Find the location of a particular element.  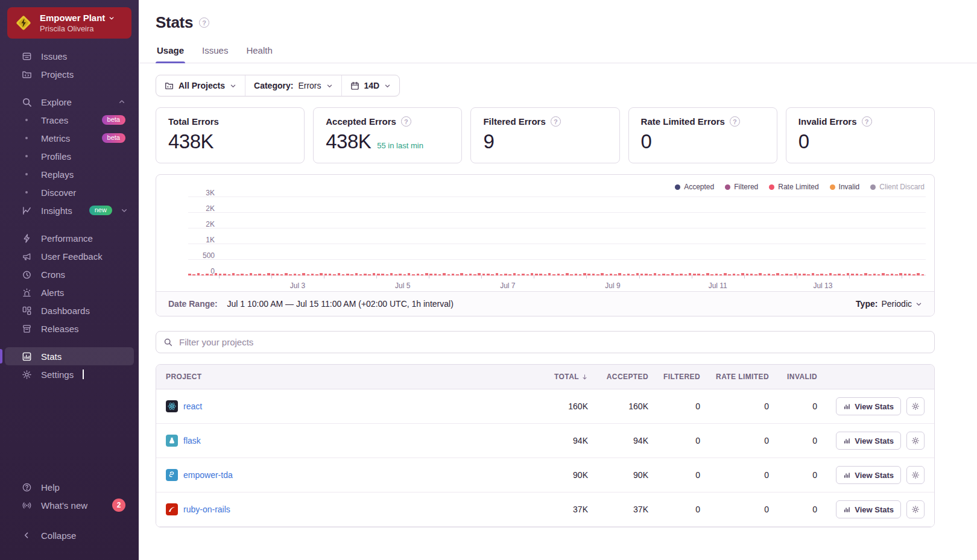

sidebar-item-explore: Explore is located at coordinates (69, 102).